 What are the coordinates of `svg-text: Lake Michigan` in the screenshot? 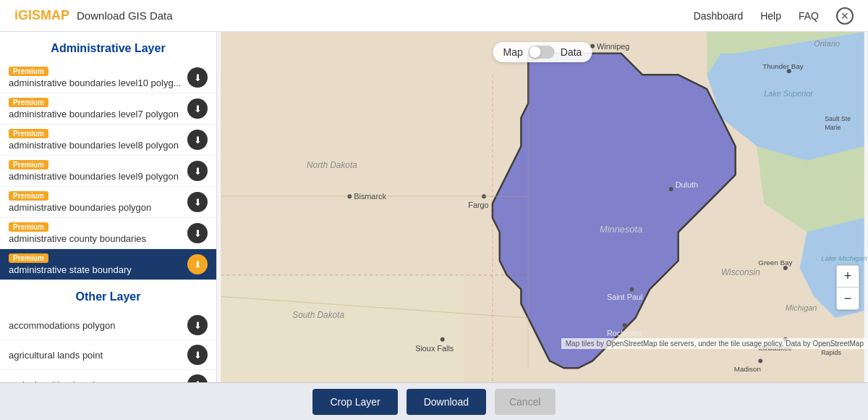 It's located at (844, 258).